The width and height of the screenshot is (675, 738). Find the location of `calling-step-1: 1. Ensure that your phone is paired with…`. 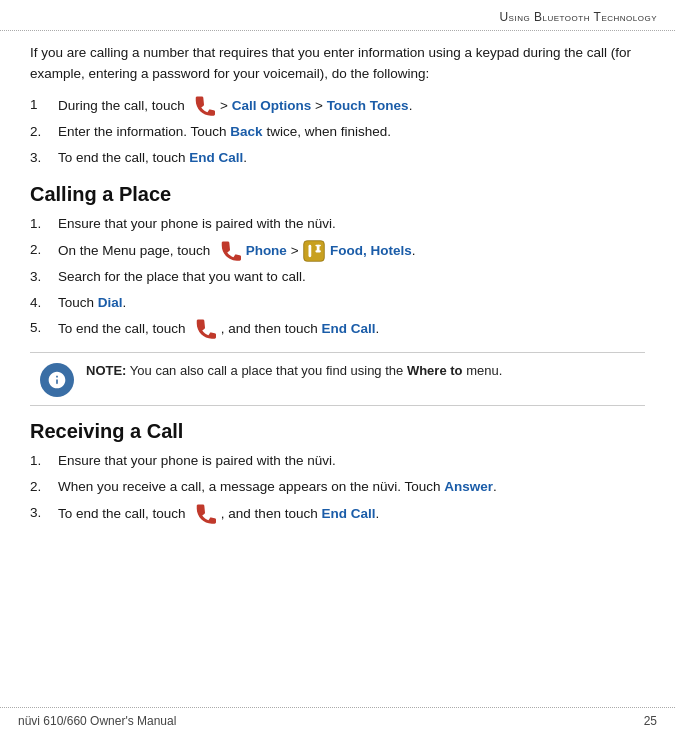

calling-step-1: 1. Ensure that your phone is paired with… is located at coordinates (338, 224).